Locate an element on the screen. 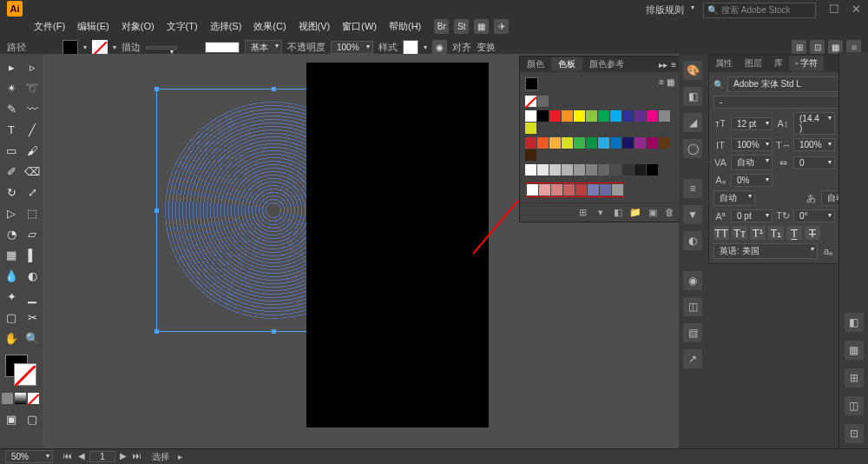 This screenshot has width=868, height=464. search-input: 🔍 搜索 Adobe Stock is located at coordinates (760, 10).